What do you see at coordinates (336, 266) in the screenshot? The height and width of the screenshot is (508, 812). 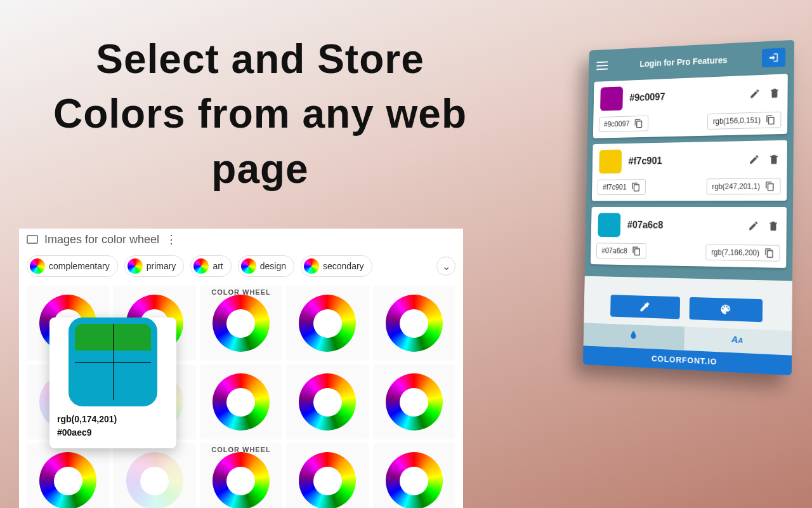 I see `filter-chip-secondary: secondary` at bounding box center [336, 266].